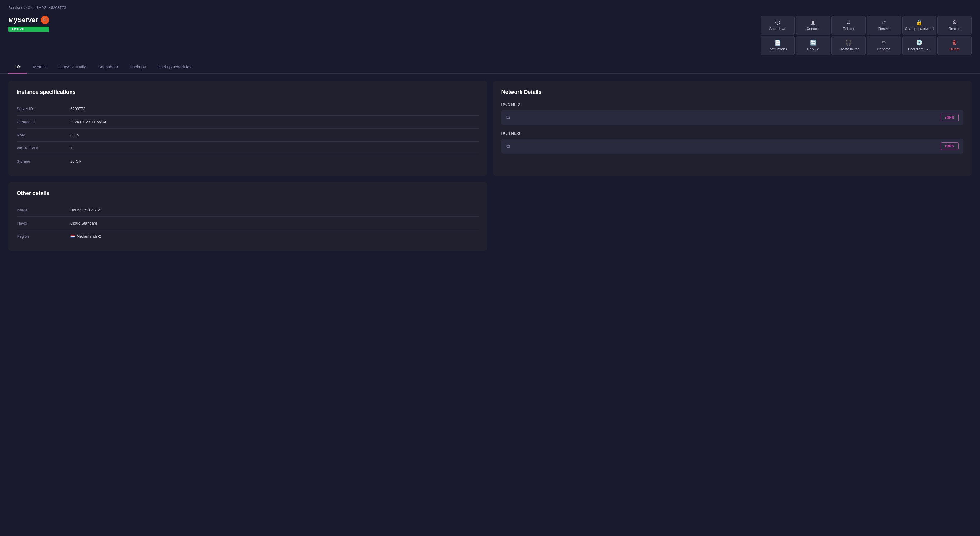  Describe the element at coordinates (84, 223) in the screenshot. I see `other-value-flavor: Cloud Standard` at that location.